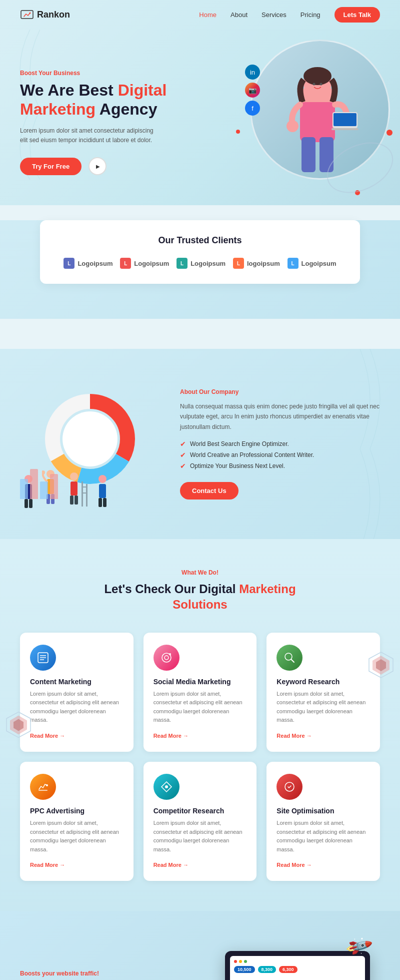 This screenshot has height=980, width=400. What do you see at coordinates (280, 455) in the screenshot?
I see `about-list-item-2: ✔ World Creative an Professional Content…` at bounding box center [280, 455].